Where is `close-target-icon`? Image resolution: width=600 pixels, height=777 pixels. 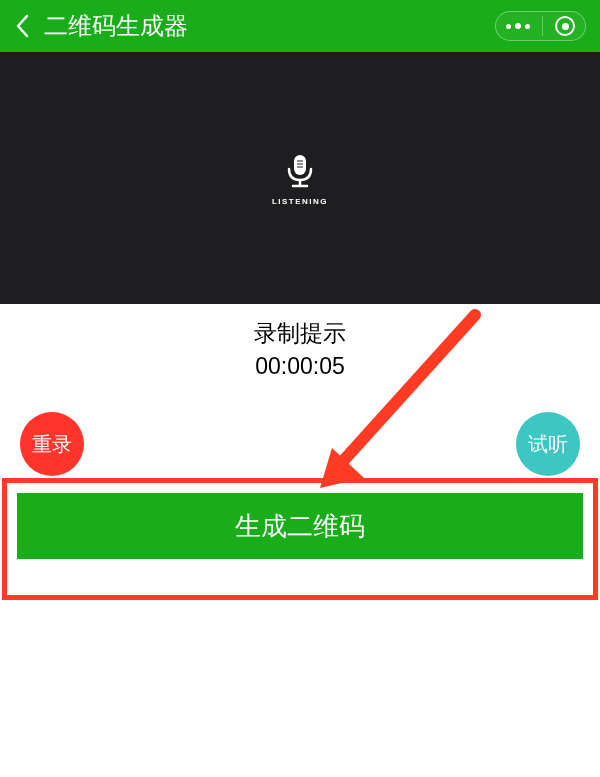
close-target-icon is located at coordinates (565, 26).